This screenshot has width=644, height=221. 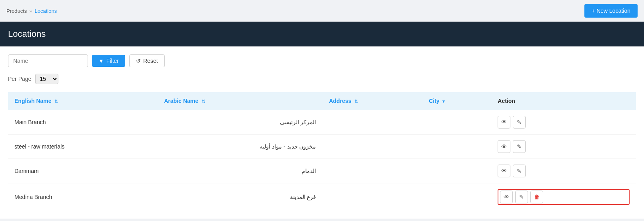 What do you see at coordinates (138, 61) in the screenshot?
I see `reset-icon: ↺` at bounding box center [138, 61].